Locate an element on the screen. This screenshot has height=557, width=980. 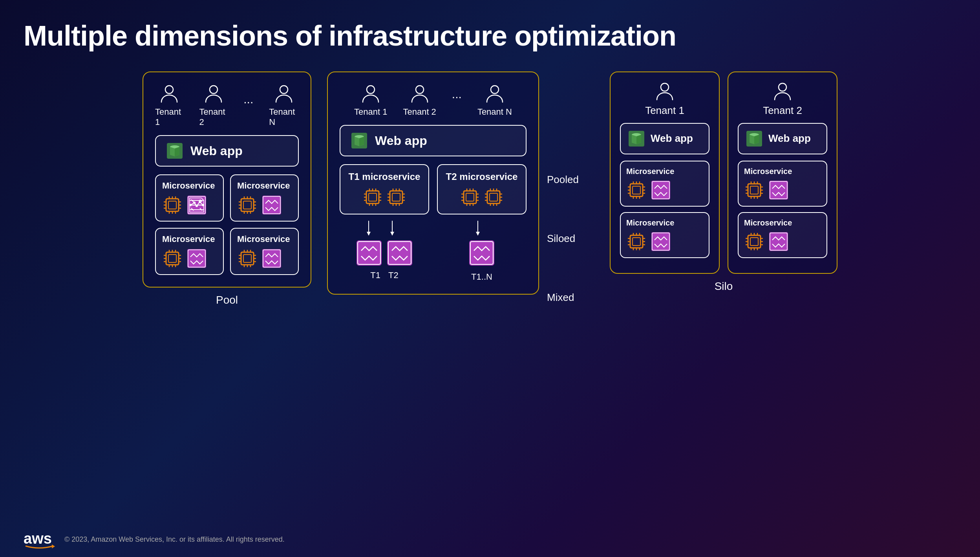
tenant-2-item: Tenant 2 is located at coordinates (214, 106).